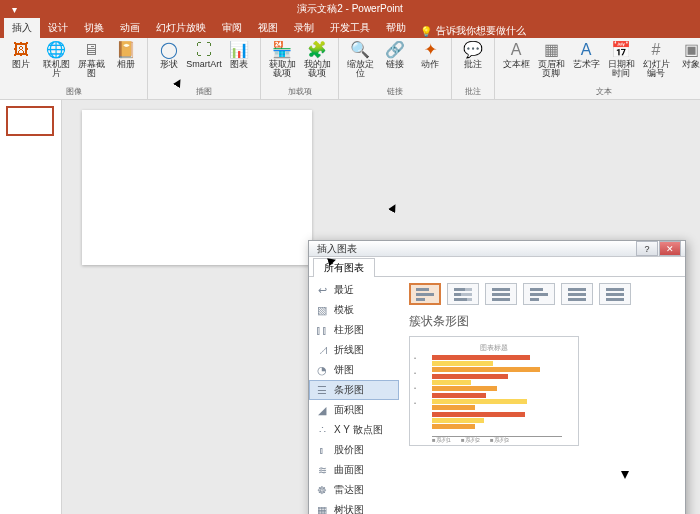 The width and height of the screenshot is (700, 514). Describe the element at coordinates (395, 50) in the screenshot. I see `link-icon: 🔗` at that location.